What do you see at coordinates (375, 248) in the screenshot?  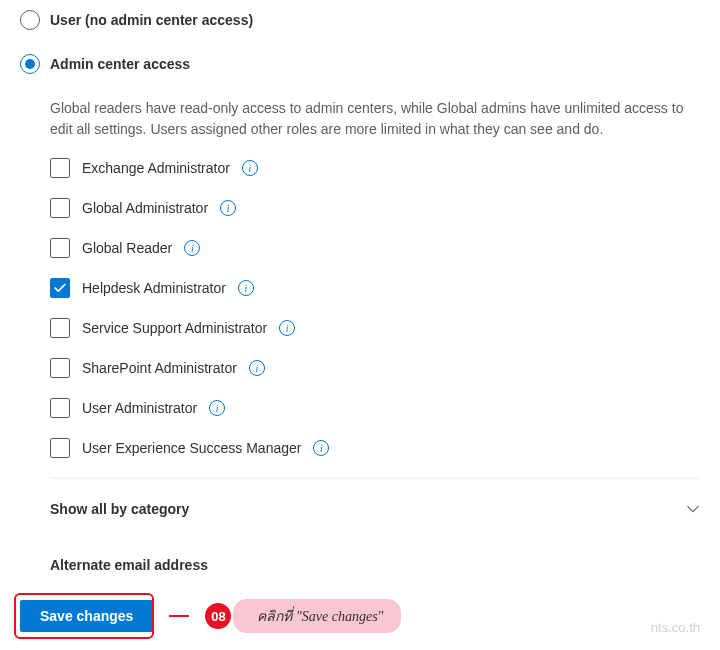 I see `role-row-global-reader: Global Reader i` at bounding box center [375, 248].